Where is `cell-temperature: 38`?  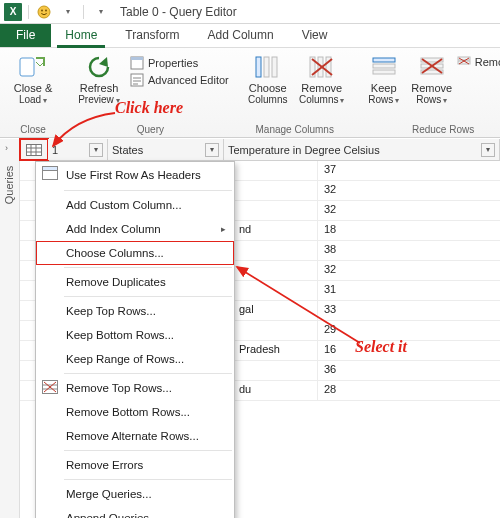 cell-temperature: 38 is located at coordinates (409, 250).